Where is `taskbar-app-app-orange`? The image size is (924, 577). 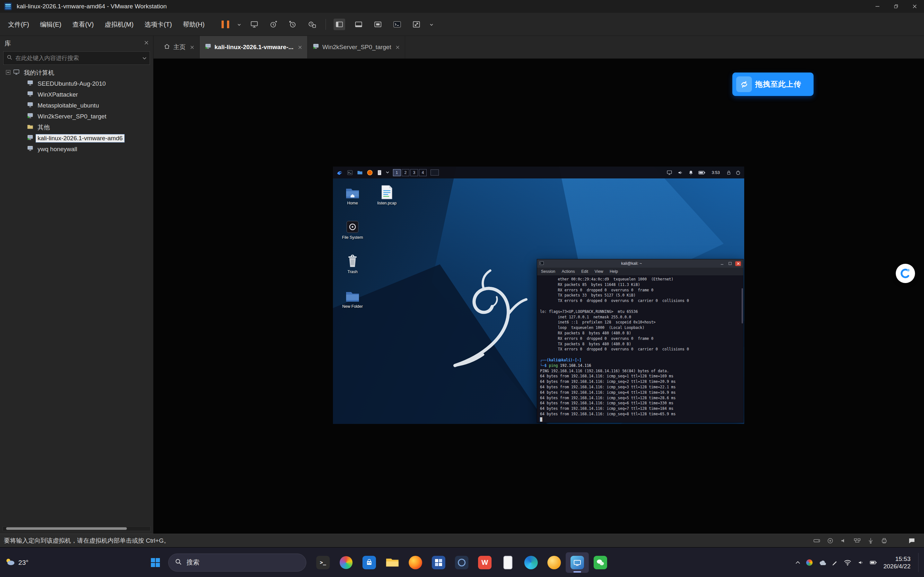
taskbar-app-app-orange is located at coordinates (554, 562).